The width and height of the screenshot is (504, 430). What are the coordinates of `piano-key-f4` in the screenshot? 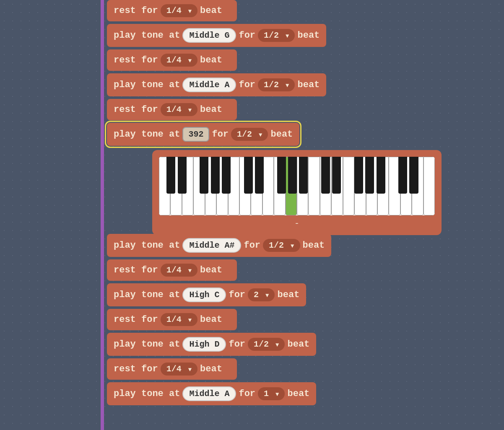 It's located at (279, 186).